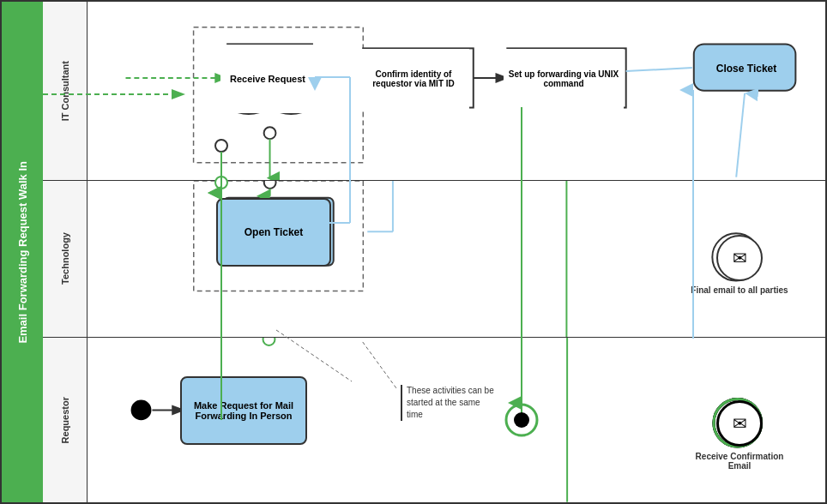  I want to click on receive-request-shape: Receive Request, so click(268, 79).